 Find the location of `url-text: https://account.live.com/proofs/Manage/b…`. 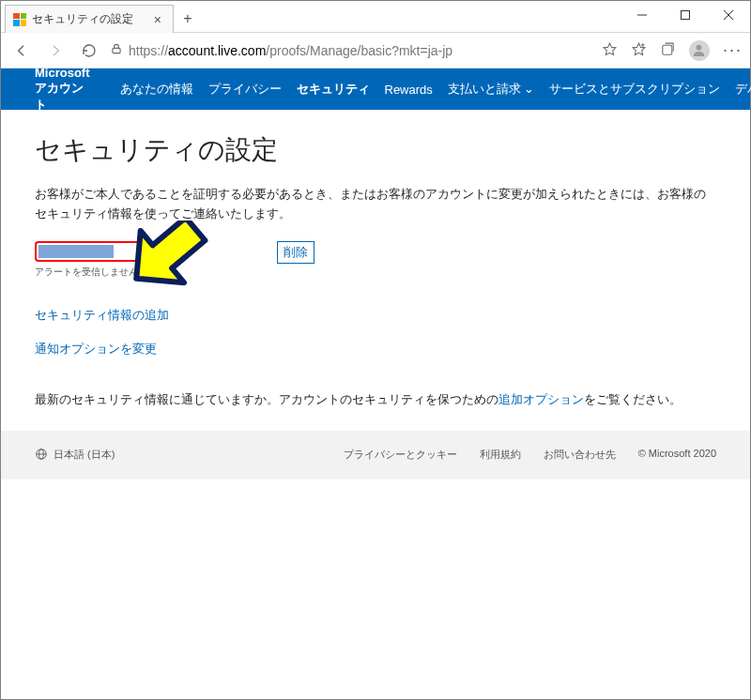

url-text: https://account.live.com/proofs/Manage/b… is located at coordinates (291, 51).